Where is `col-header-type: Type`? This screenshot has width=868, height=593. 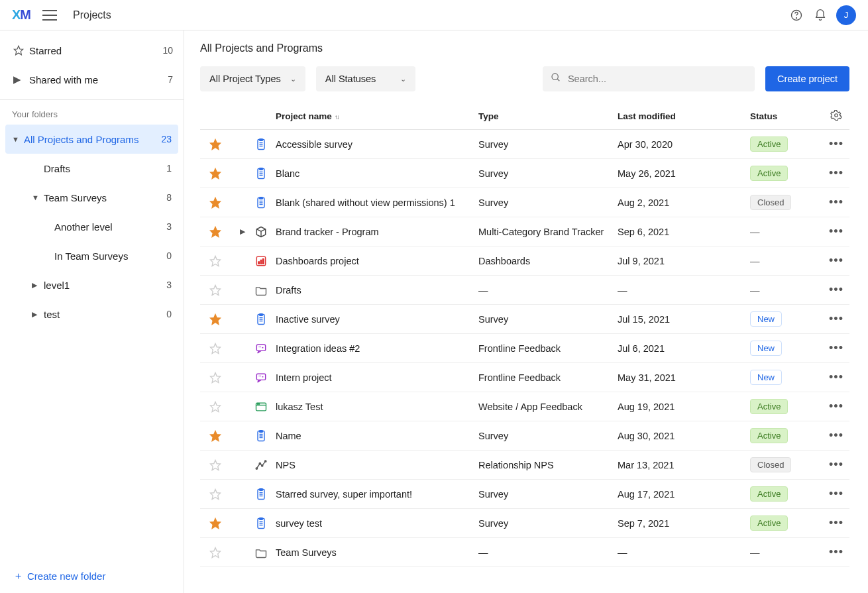 col-header-type: Type is located at coordinates (548, 117).